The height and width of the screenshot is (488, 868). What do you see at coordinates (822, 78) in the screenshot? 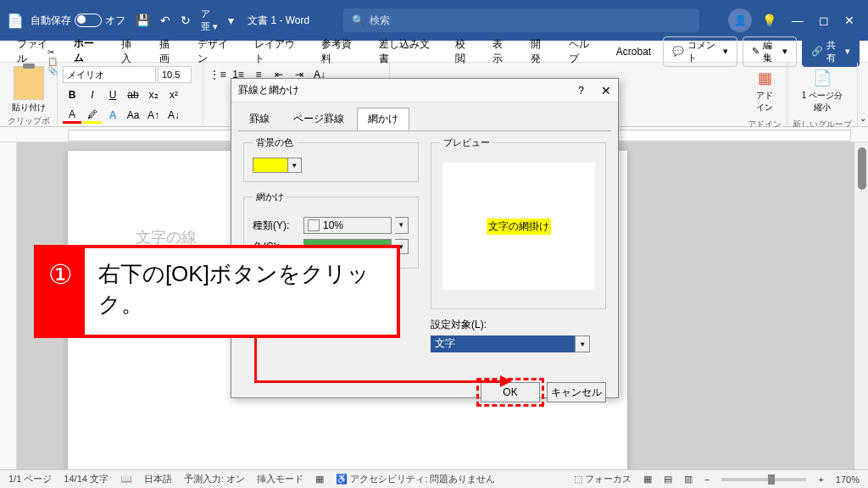
I see `shrink-page-icon: 📄` at bounding box center [822, 78].